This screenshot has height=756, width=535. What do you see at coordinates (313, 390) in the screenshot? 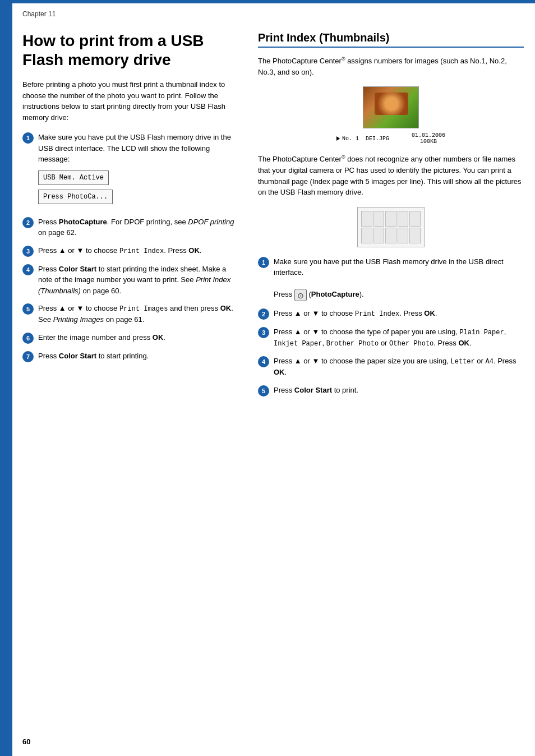
I see `right-bold-colorstart-5: Color Start` at bounding box center [313, 390].